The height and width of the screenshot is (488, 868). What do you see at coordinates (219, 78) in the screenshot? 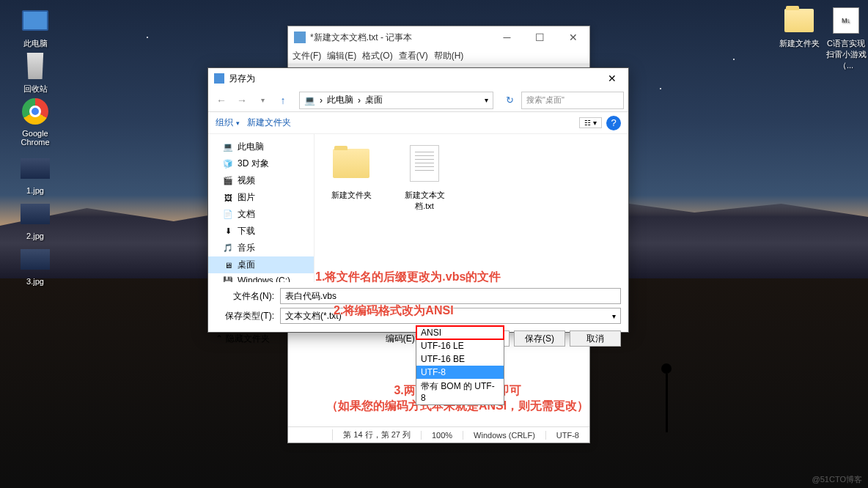
I see `saveas-icon` at bounding box center [219, 78].